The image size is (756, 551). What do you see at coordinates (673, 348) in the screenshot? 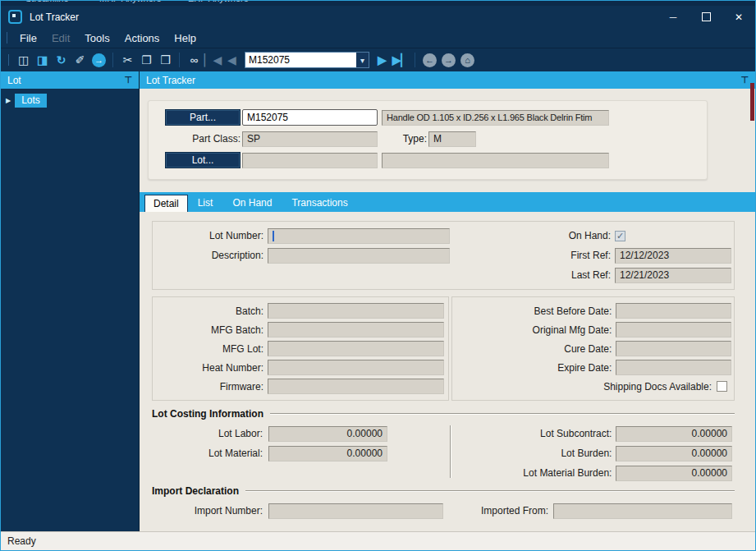
I see `cure-date-field` at bounding box center [673, 348].